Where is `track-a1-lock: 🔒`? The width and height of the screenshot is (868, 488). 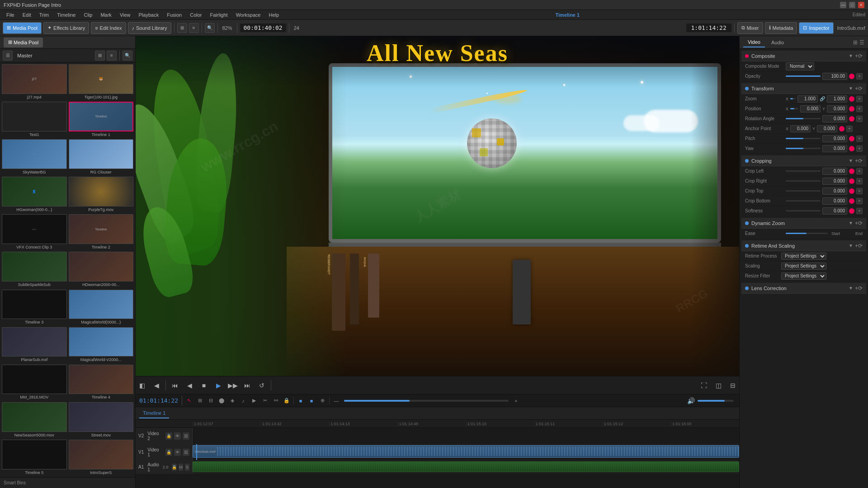 track-a1-lock: 🔒 is located at coordinates (175, 467).